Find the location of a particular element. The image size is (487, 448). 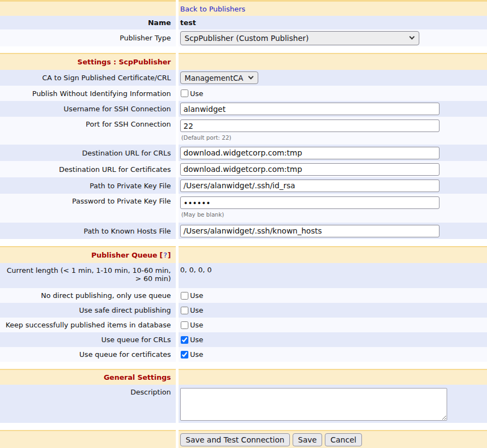

settings-header-row: Settings : ScpPublisher is located at coordinates (243, 62).